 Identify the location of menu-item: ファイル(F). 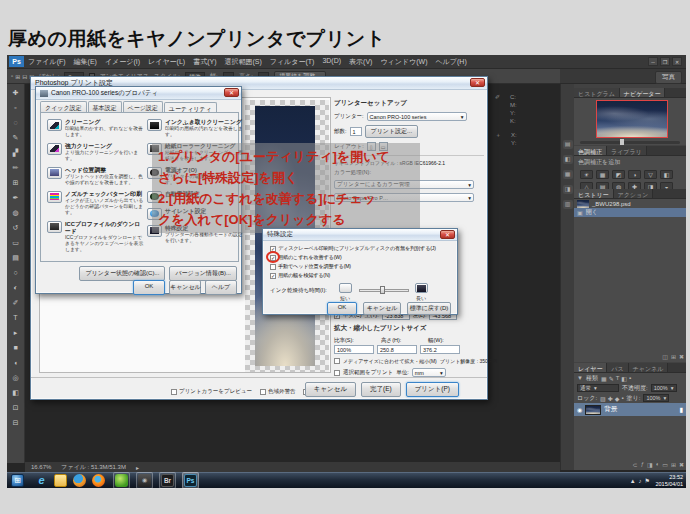
(47, 62).